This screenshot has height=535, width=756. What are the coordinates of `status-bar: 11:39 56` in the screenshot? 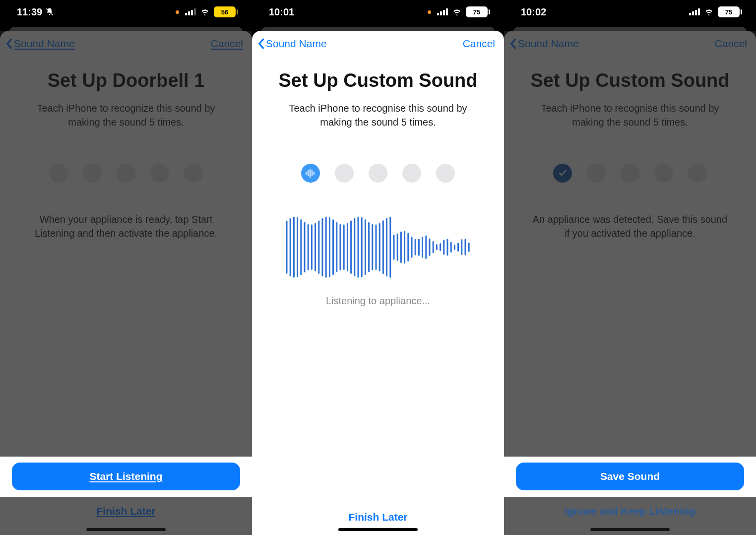 It's located at (126, 12).